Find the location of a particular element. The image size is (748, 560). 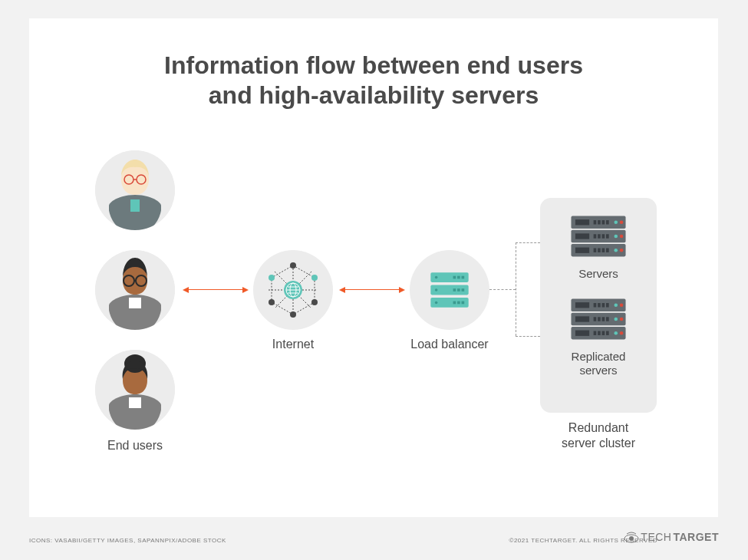

server-stack-icon is located at coordinates (450, 290).